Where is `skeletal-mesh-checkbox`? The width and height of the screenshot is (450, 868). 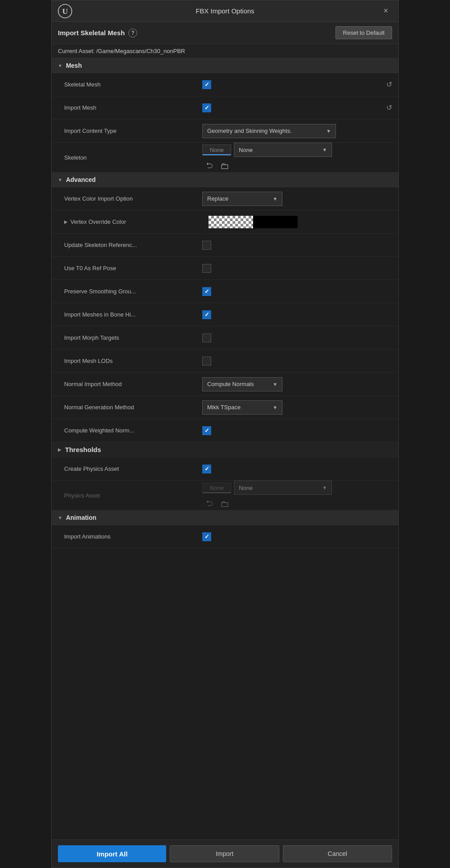
skeletal-mesh-checkbox is located at coordinates (207, 85).